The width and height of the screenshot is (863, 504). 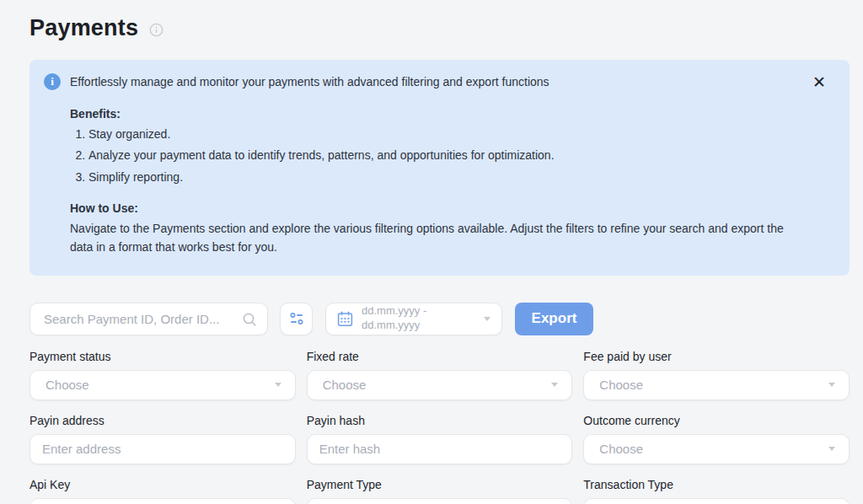 I want to click on search-box, so click(x=148, y=319).